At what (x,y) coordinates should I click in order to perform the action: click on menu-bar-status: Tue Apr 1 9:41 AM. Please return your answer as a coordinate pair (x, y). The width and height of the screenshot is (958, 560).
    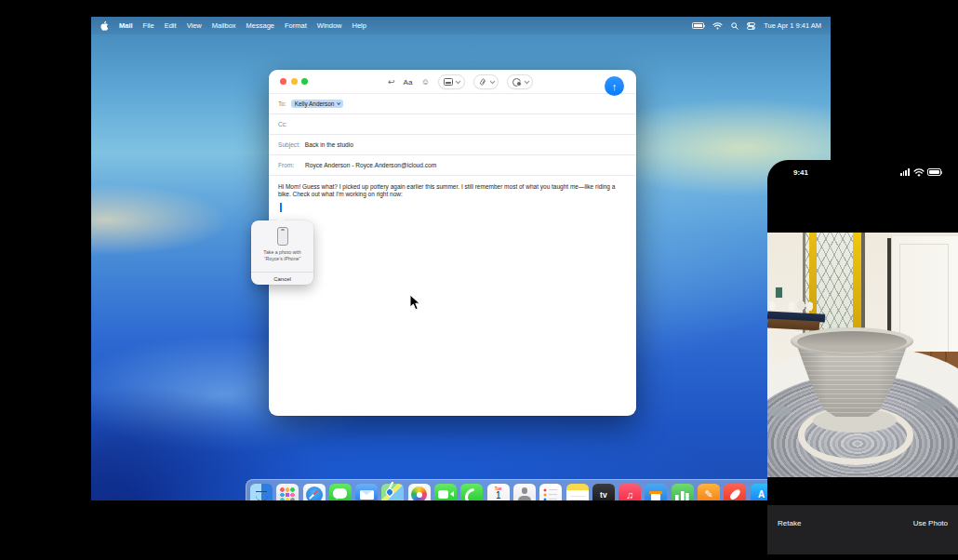
    Looking at the image, I should click on (757, 26).